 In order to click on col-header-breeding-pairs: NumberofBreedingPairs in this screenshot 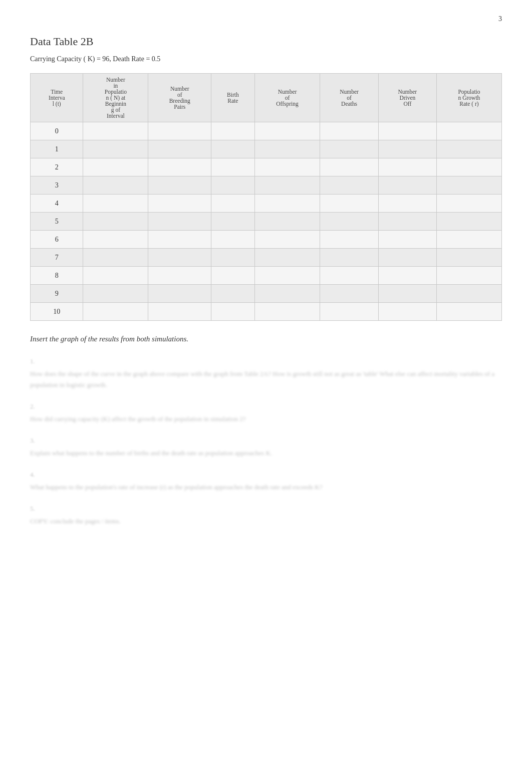, I will do `click(180, 98)`.